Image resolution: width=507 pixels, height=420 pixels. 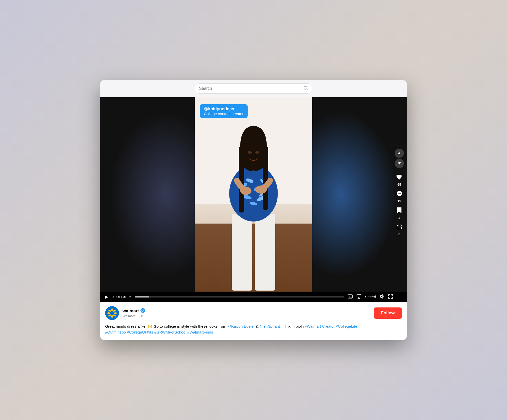 I want to click on bookmark-group: 4, so click(x=399, y=213).